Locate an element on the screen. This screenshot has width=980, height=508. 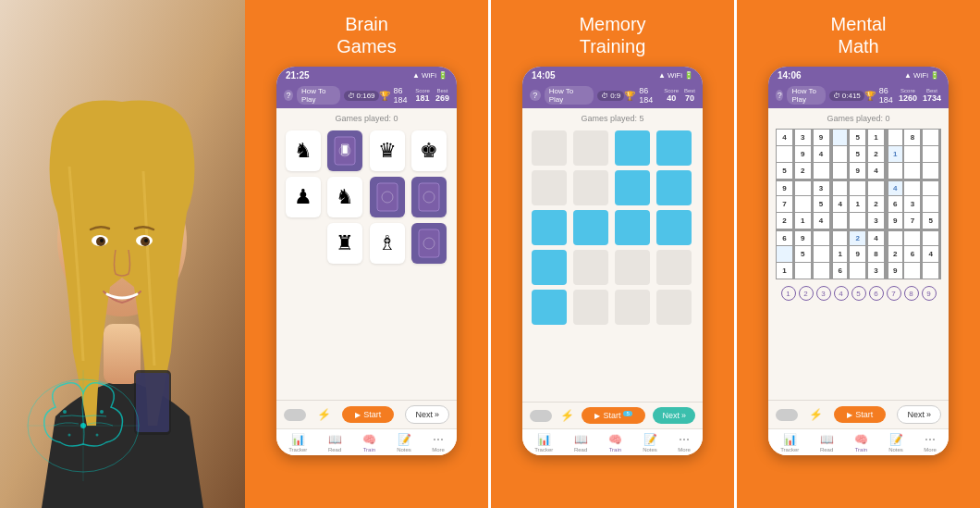
start-button-1: ▶ Start is located at coordinates (368, 415).